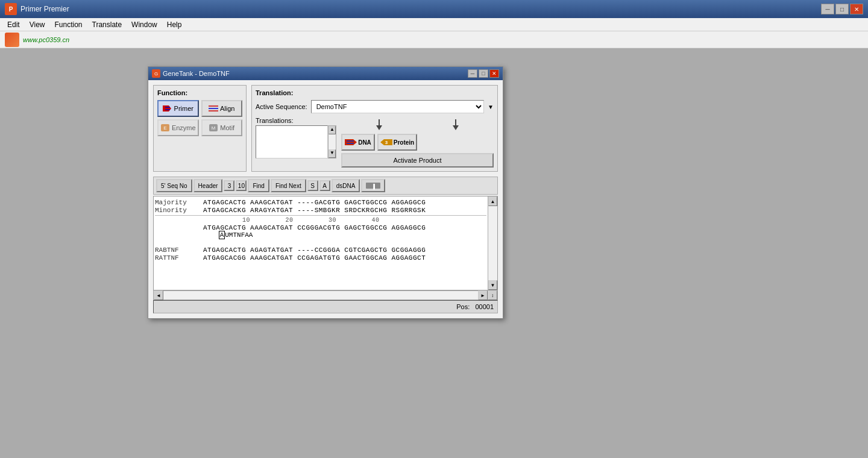 This screenshot has height=458, width=868. What do you see at coordinates (200, 108) in the screenshot?
I see `func-btn-row-1: Primer Align` at bounding box center [200, 108].